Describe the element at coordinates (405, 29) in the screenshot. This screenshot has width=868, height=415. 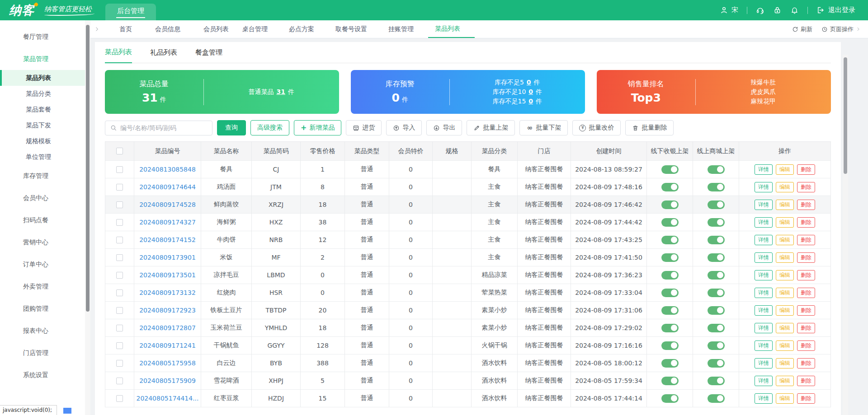
I see `tab-挂账管理: 挂账管理` at that location.